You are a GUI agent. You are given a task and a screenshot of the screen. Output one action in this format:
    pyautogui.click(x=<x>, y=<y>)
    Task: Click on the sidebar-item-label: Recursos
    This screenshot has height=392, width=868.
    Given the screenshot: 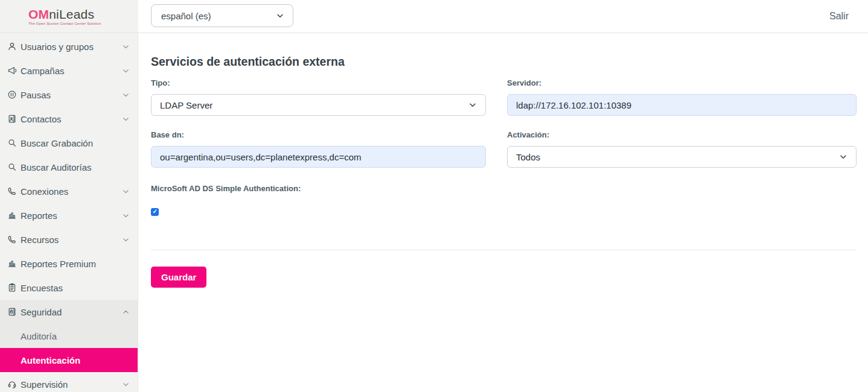 What is the action you would take?
    pyautogui.click(x=71, y=240)
    